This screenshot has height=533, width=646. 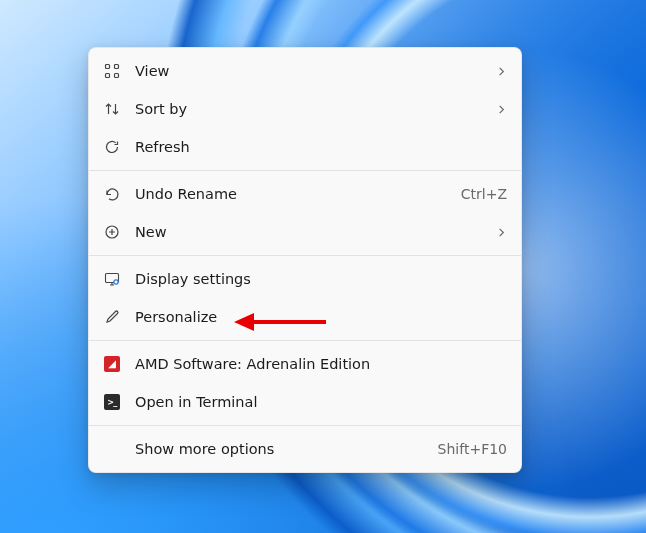 I want to click on empty-icon, so click(x=112, y=449).